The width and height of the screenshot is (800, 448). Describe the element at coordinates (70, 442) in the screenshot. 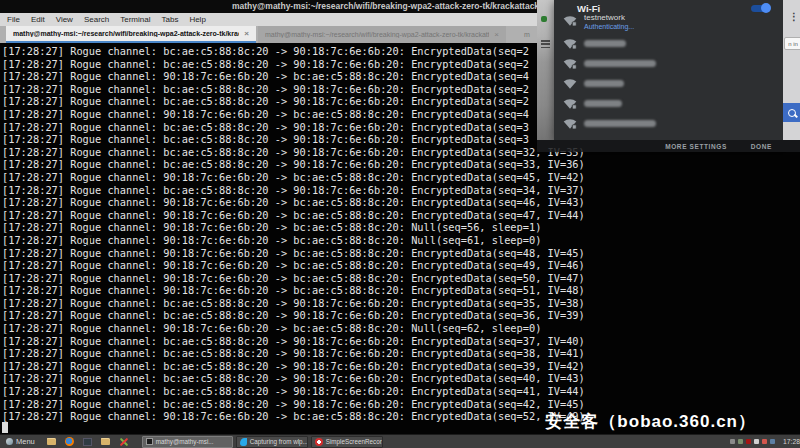

I see `firefox-icon` at that location.